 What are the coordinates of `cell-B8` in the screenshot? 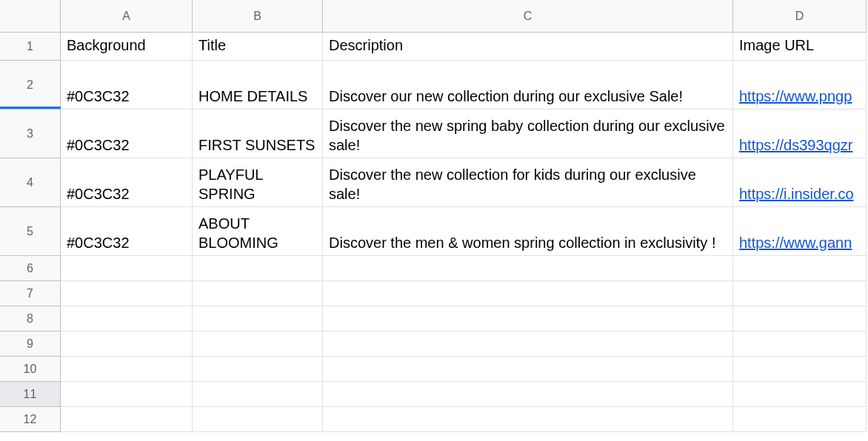 It's located at (258, 319).